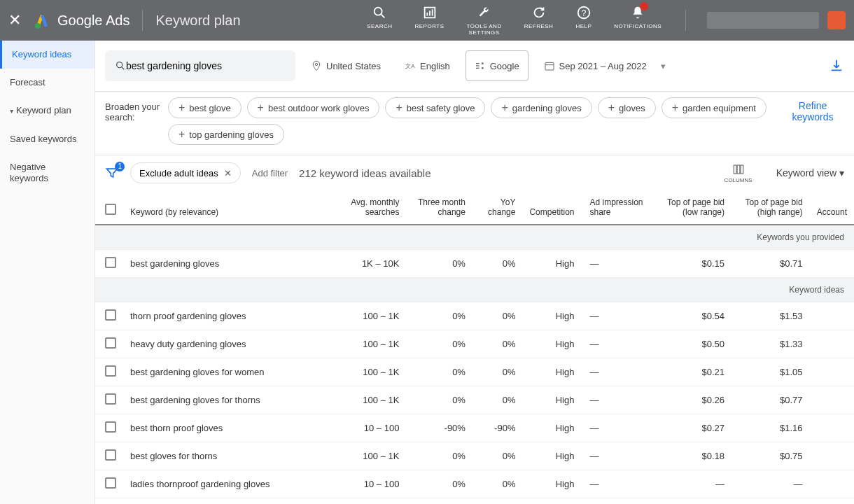 This screenshot has height=504, width=854. I want to click on keyword-cell: best thorn proof gloves, so click(228, 428).